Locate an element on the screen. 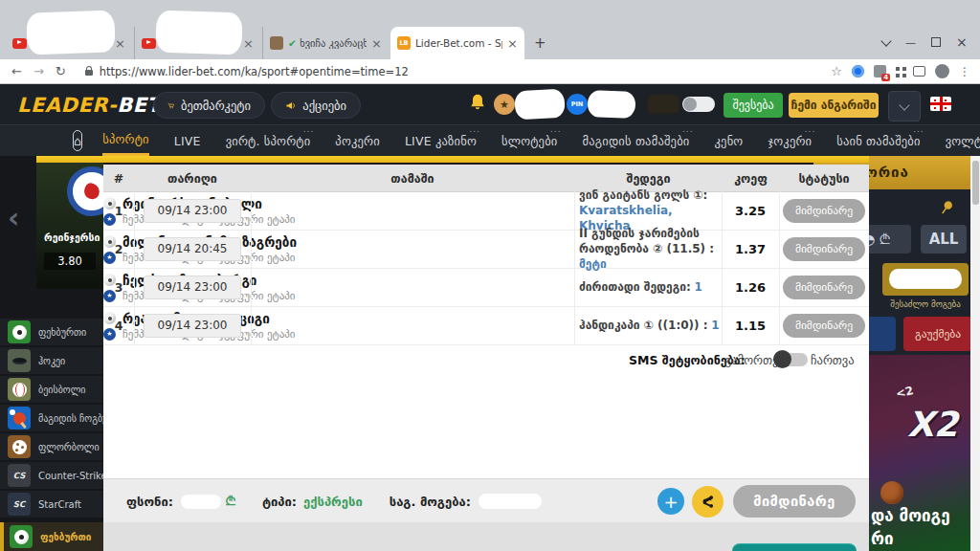  sidebar-item-football: ფეხბურთი is located at coordinates (52, 332).